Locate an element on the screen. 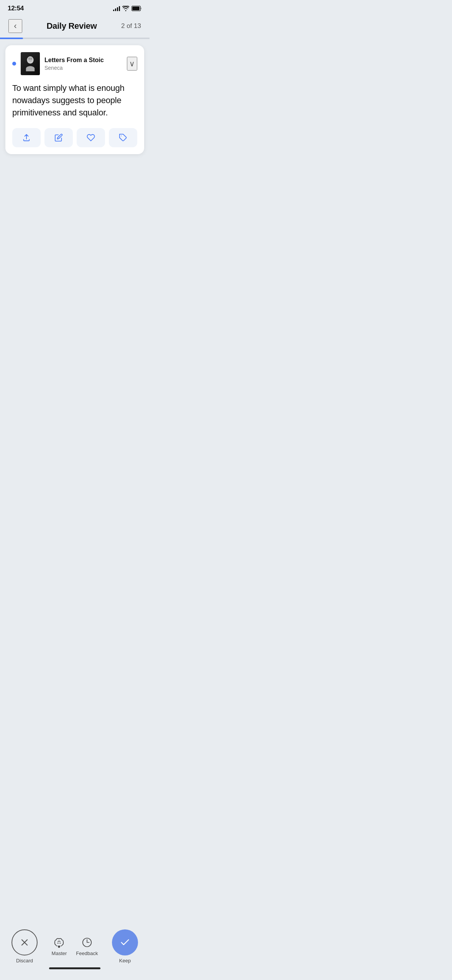 This screenshot has width=452, height=980. signal-icon is located at coordinates (117, 8).